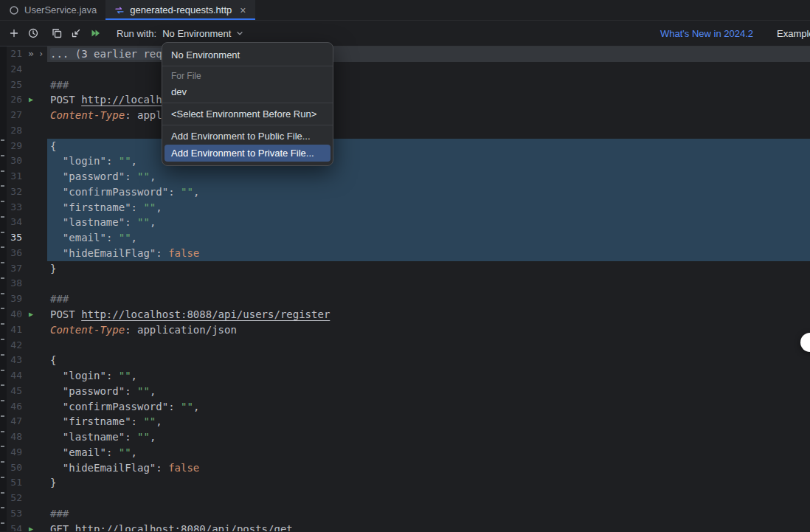 The height and width of the screenshot is (532, 810). I want to click on dropdown-item: No Environment, so click(248, 55).